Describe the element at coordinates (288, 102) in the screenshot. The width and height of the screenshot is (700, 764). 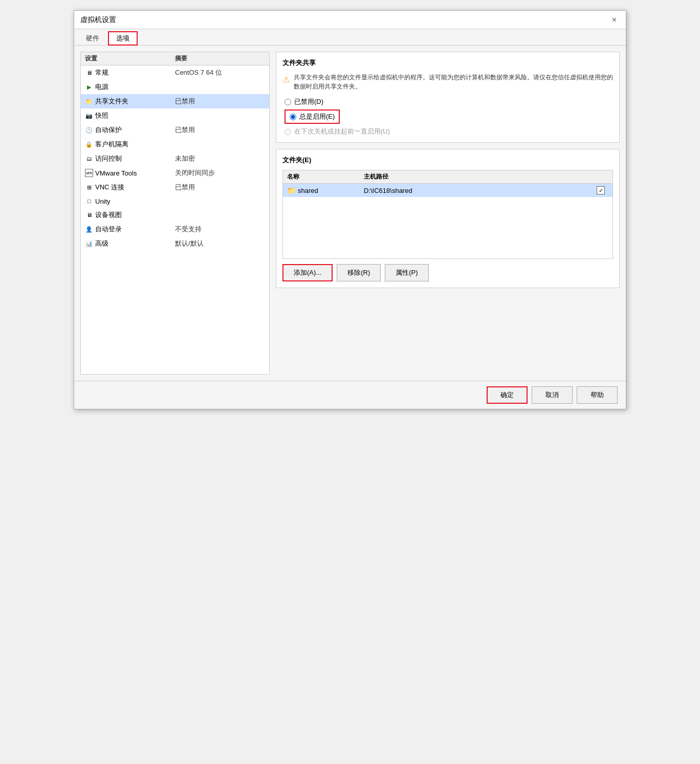
I see `radio-disabled-input` at that location.